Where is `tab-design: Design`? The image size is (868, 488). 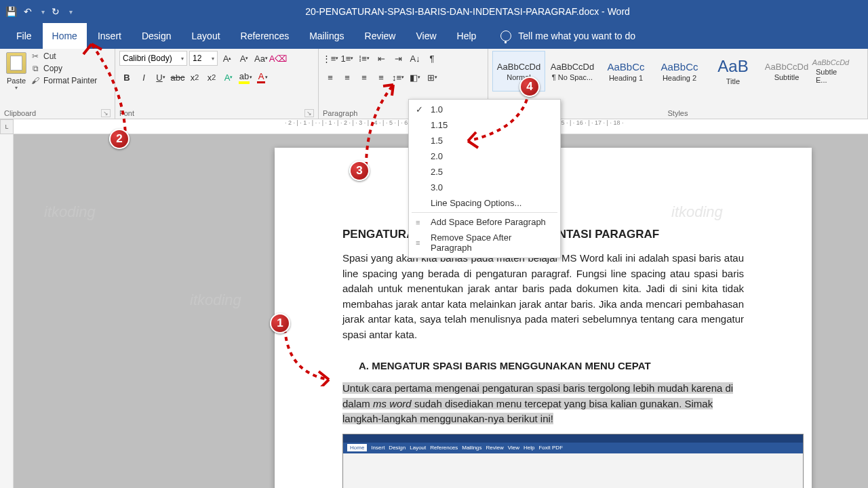
tab-design: Design is located at coordinates (157, 36).